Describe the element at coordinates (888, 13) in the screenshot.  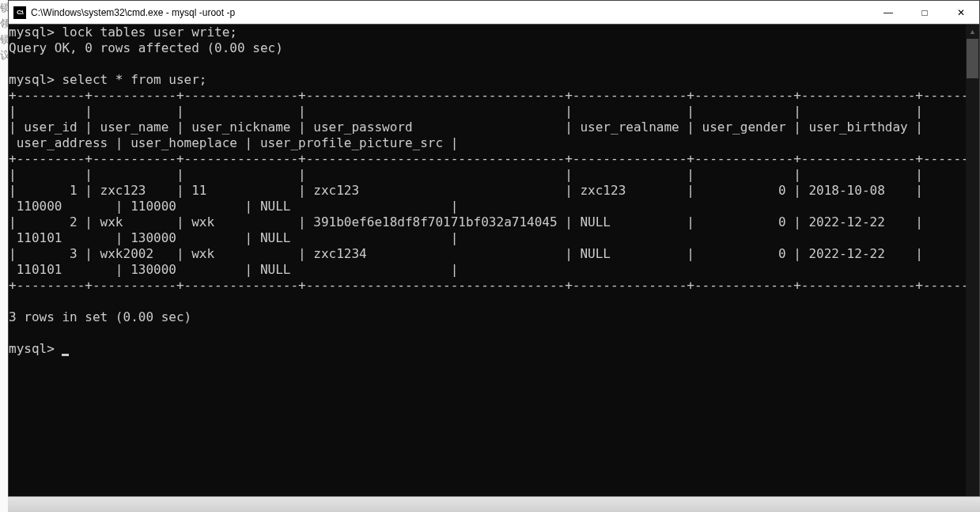
I see `minimize-button: —` at that location.